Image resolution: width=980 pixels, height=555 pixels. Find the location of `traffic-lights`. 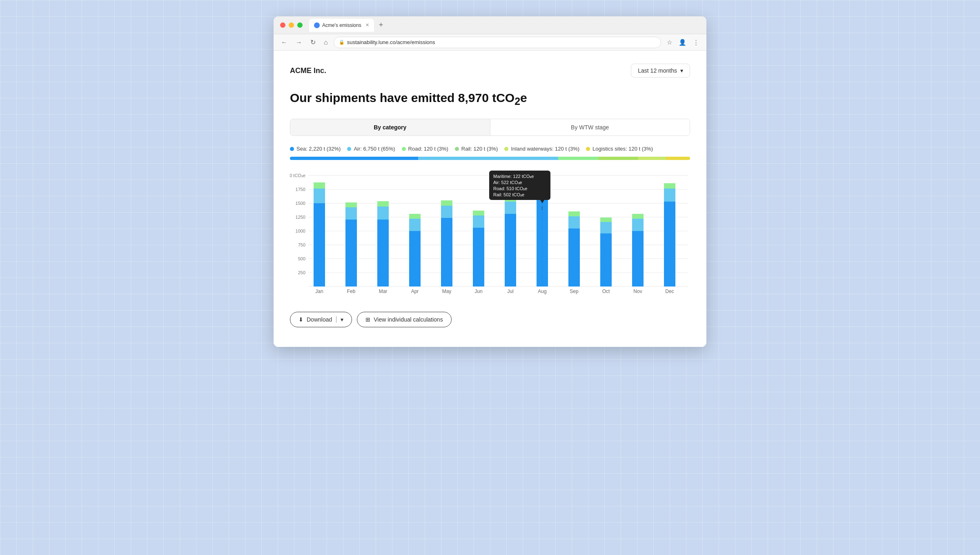

traffic-lights is located at coordinates (292, 25).